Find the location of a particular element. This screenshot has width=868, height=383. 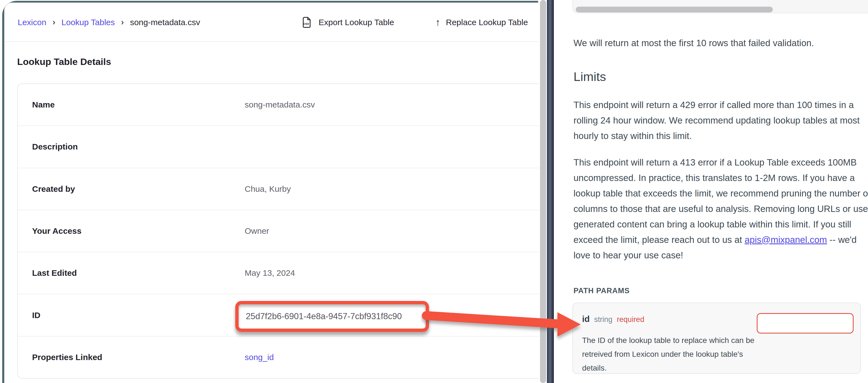

detail-row-last-edited: Last Edited May 13, 2024 is located at coordinates (278, 273).